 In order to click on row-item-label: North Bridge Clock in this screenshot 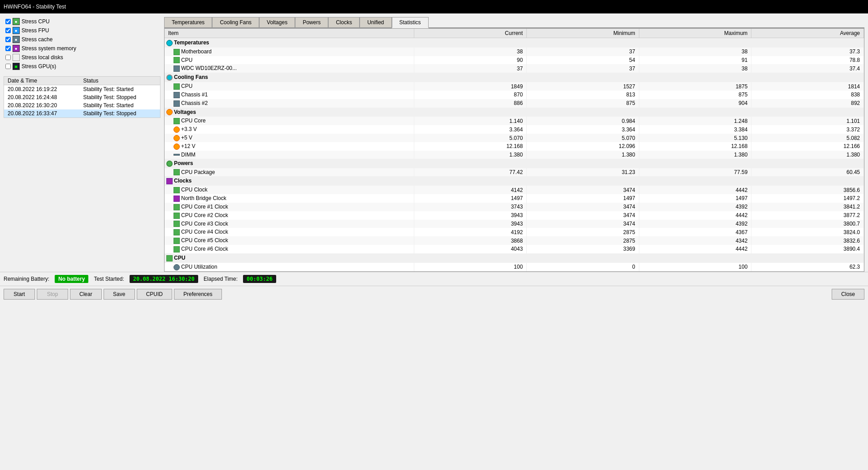, I will do `click(204, 198)`.